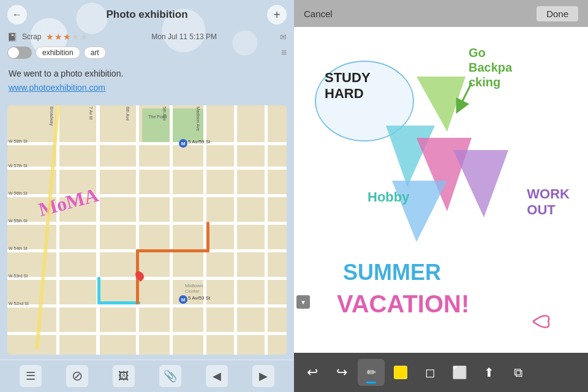  Describe the element at coordinates (183, 143) in the screenshot. I see `metro-marker-1: M` at that location.